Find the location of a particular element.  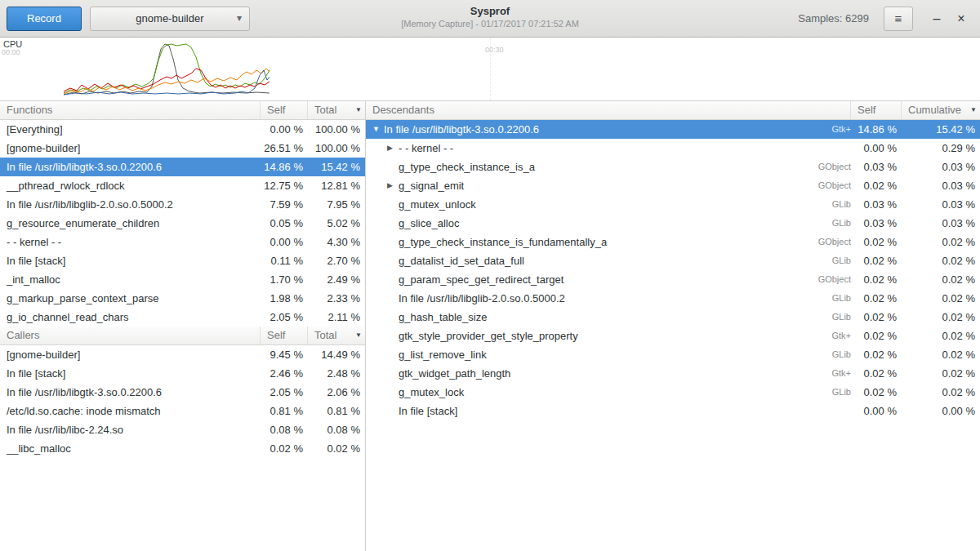

function-name: In file [stack] is located at coordinates (428, 411).